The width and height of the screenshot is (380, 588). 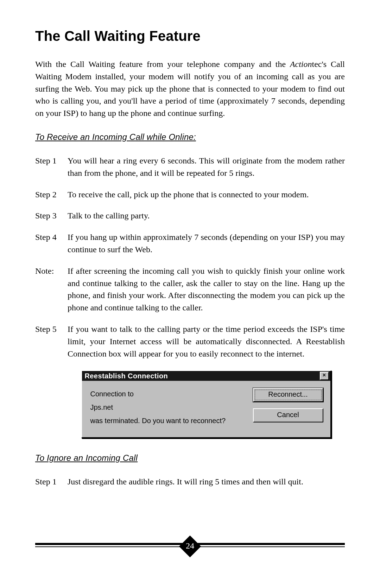 I want to click on steps-ignore: Step 1 Just disregard the audible rings.…, so click(x=190, y=482).